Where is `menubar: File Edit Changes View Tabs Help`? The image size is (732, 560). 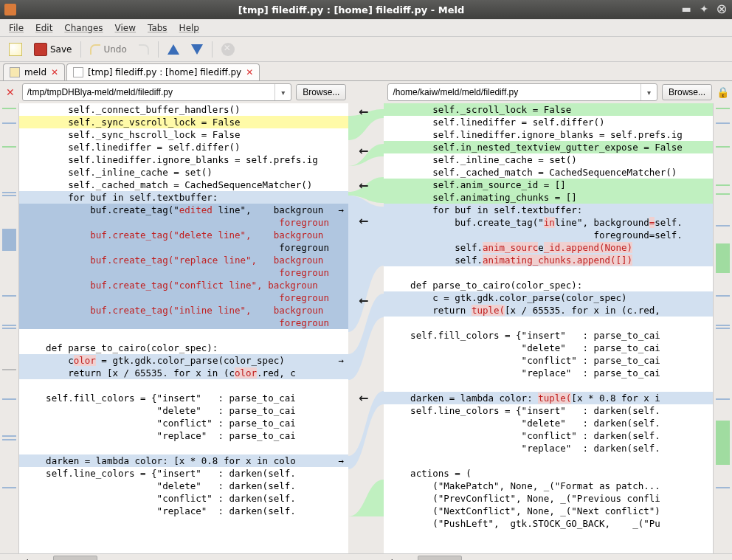
menubar: File Edit Changes View Tabs Help is located at coordinates (366, 28).